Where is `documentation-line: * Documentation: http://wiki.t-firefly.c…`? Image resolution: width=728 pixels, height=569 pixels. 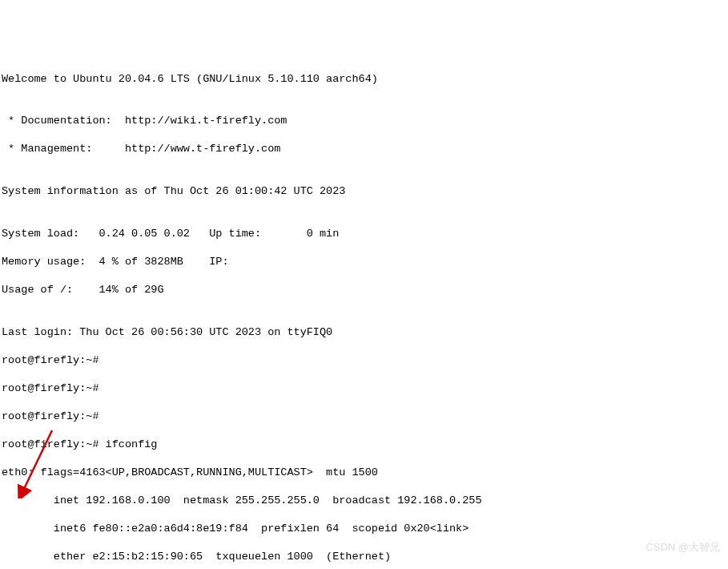 documentation-line: * Documentation: http://wiki.t-firefly.c… is located at coordinates (364, 121).